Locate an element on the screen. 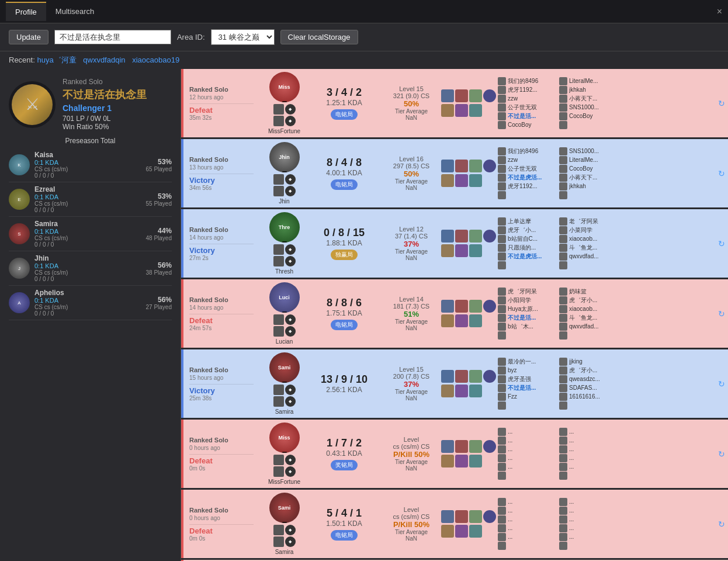  player-name: 我们的8496 is located at coordinates (523, 151).